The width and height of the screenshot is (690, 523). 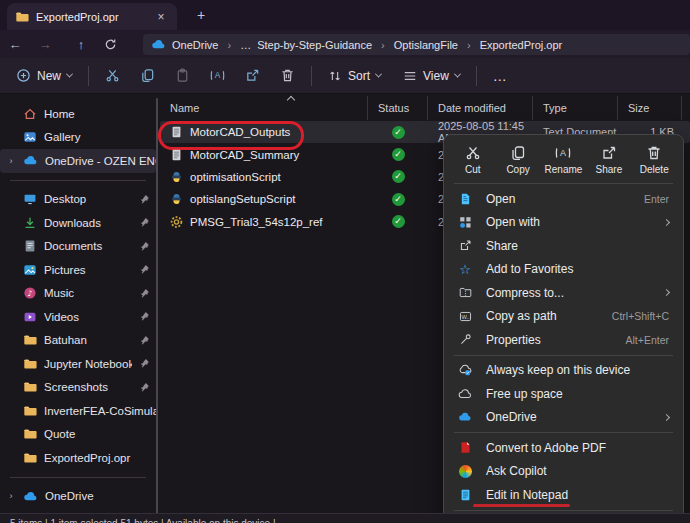 What do you see at coordinates (564, 495) in the screenshot?
I see `menu-item-edit-in-notepad: Edit in Notepad` at bounding box center [564, 495].